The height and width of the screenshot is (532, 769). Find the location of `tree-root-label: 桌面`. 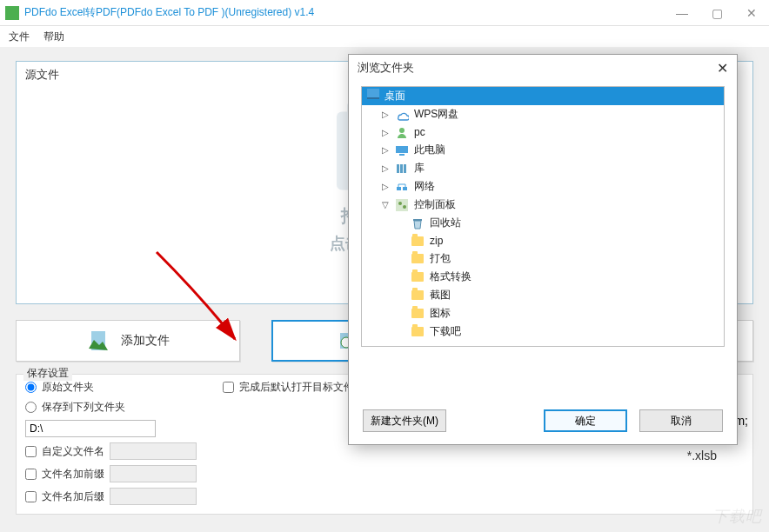

tree-root-label: 桌面 is located at coordinates (395, 96).